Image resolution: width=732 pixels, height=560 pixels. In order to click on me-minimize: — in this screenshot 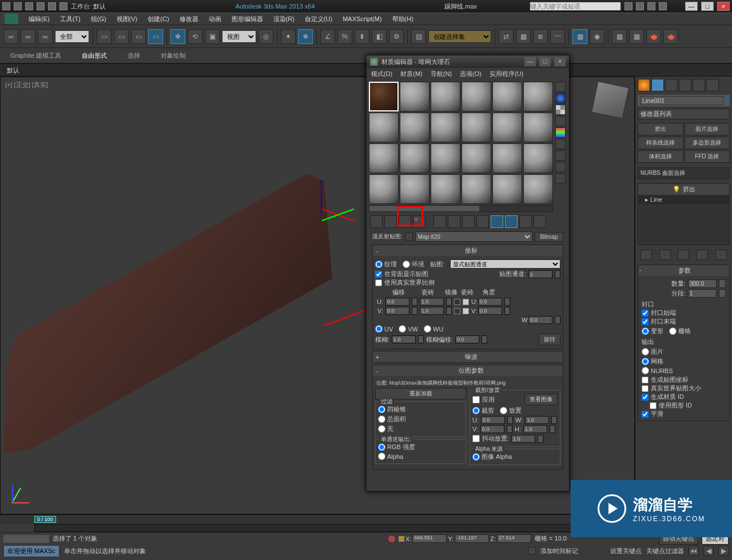, I will do `click(530, 62)`.